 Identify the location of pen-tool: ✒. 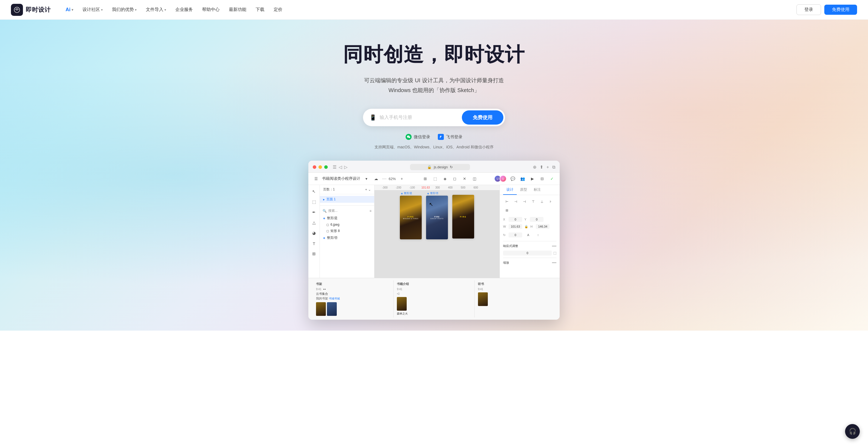
(314, 212).